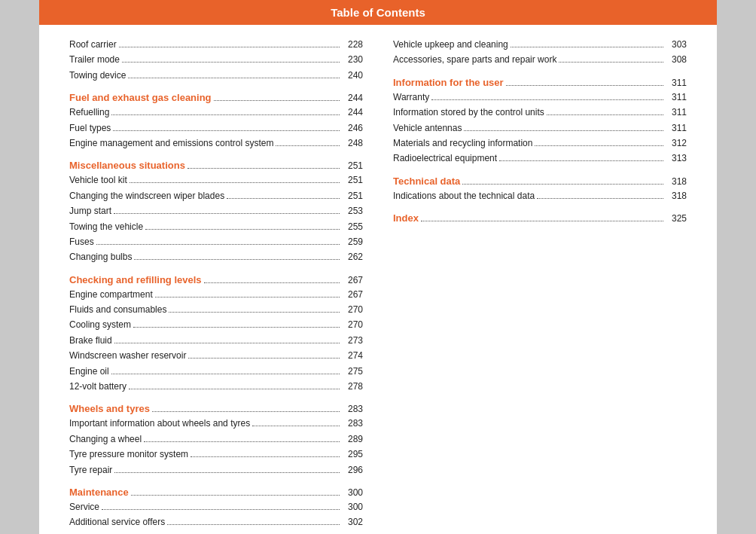 This screenshot has width=756, height=534. Describe the element at coordinates (352, 44) in the screenshot. I see `toc-page-number: 228` at that location.